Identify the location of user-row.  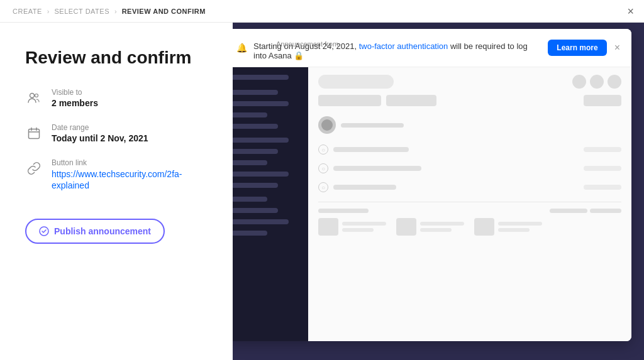
(470, 125).